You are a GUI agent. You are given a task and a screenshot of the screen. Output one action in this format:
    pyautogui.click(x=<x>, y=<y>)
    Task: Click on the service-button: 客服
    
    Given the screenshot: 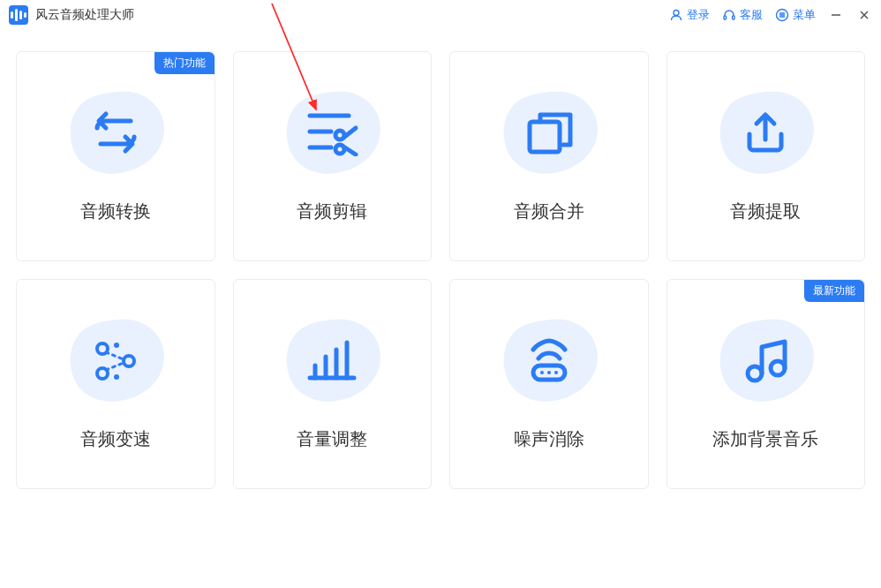 What is the action you would take?
    pyautogui.click(x=742, y=15)
    